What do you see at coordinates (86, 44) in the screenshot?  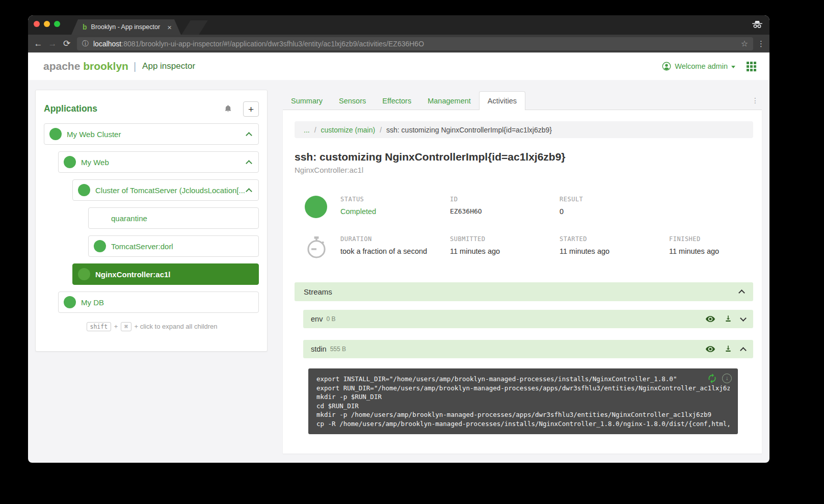 I see `site-info-icon: ⓘ` at bounding box center [86, 44].